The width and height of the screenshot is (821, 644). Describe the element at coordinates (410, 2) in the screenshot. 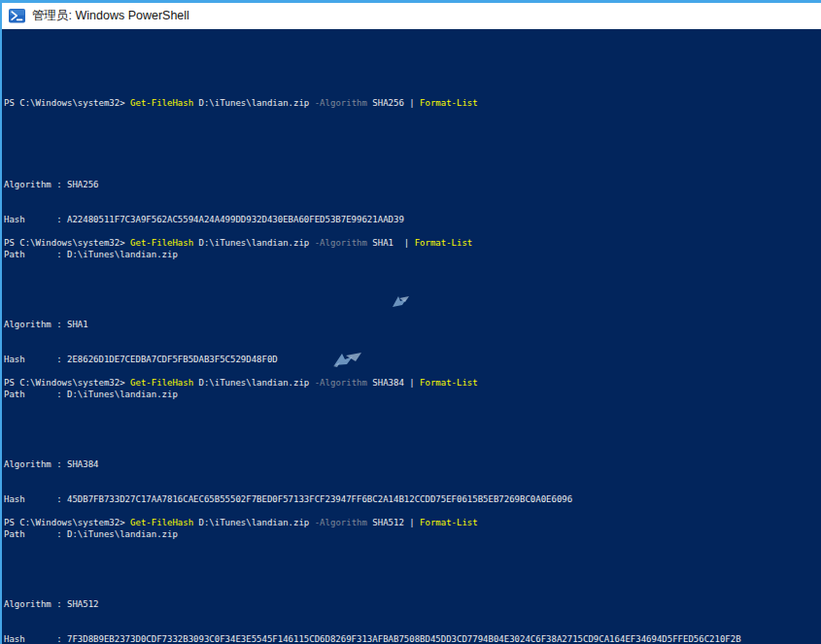

I see `window-resize-border-top` at that location.